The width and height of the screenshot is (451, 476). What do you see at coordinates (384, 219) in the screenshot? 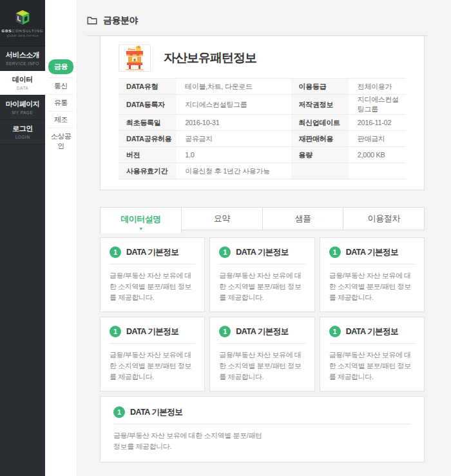
I see `tab-label: 이용절차` at bounding box center [384, 219].